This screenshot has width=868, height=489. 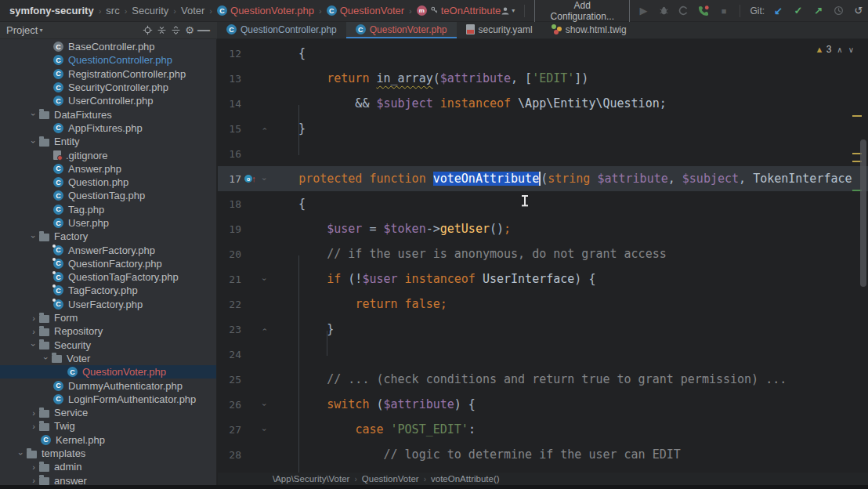 I want to click on tree-item-loginformauthenticator-php: CLoginFormAuthenticator.php, so click(x=108, y=400).